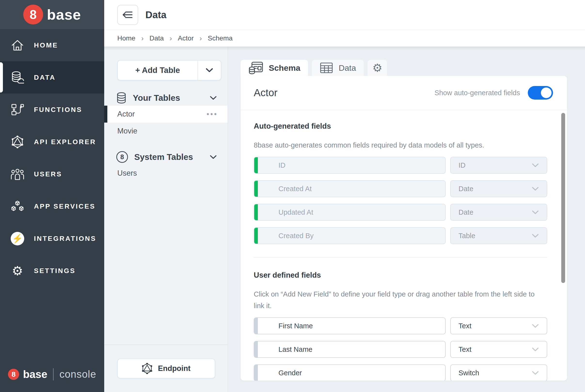 This screenshot has height=392, width=585. I want to click on field-row-first-name: First Name Text, so click(400, 326).